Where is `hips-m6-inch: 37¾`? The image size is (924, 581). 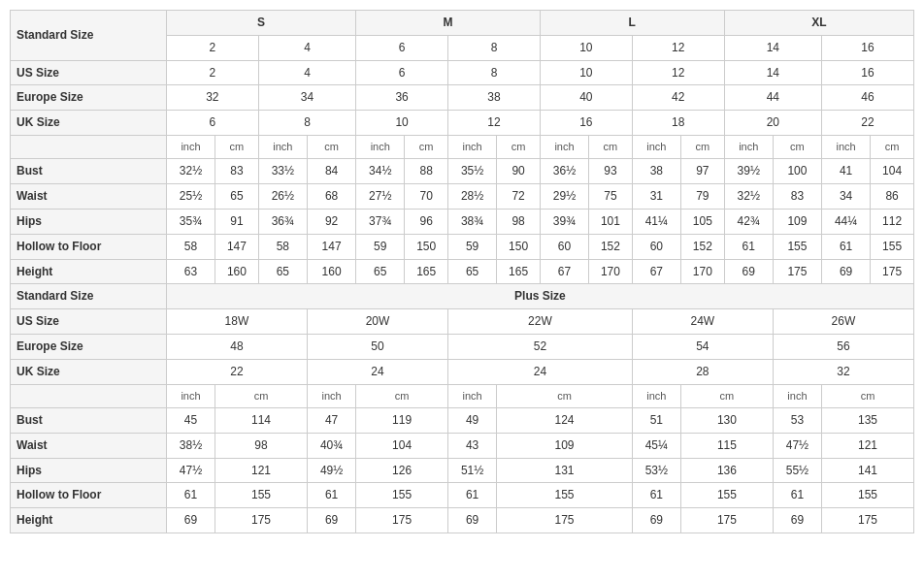
hips-m6-inch: 37¾ is located at coordinates (380, 221).